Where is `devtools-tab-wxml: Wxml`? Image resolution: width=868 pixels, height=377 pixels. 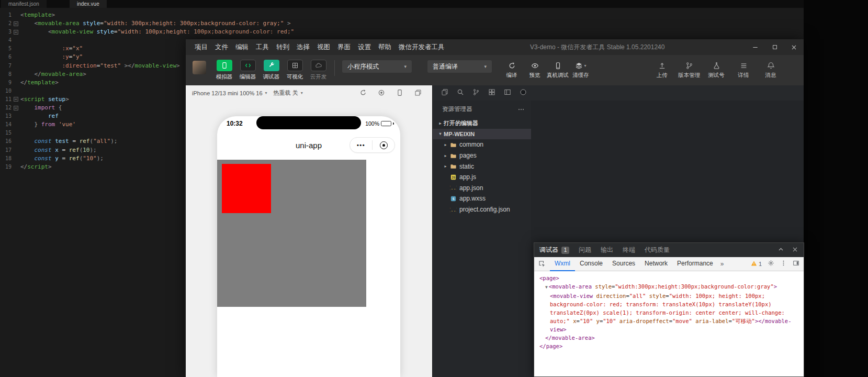 devtools-tab-wxml: Wxml is located at coordinates (562, 264).